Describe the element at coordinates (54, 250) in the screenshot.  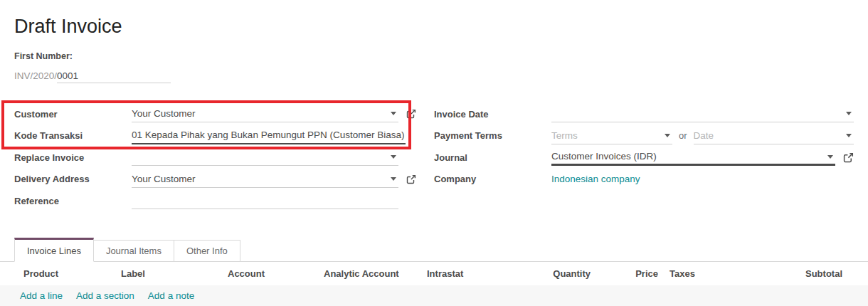
I see `tab-invoice-lines: Invoice Lines` at that location.